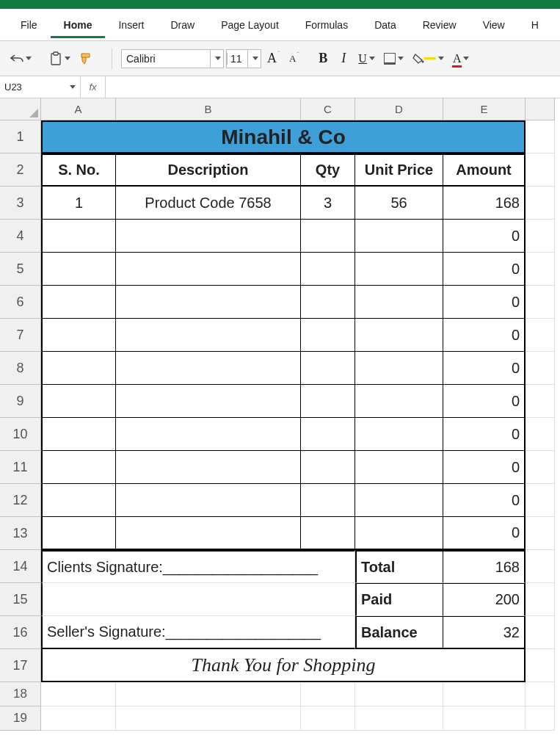  Describe the element at coordinates (21, 665) in the screenshot. I see `row-header: 17` at that location.